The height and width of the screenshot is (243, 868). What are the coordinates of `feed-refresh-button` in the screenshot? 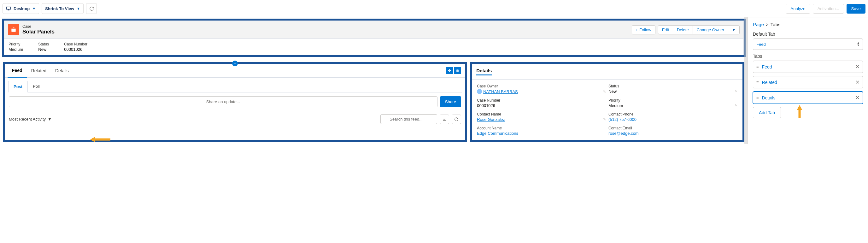 It's located at (456, 119).